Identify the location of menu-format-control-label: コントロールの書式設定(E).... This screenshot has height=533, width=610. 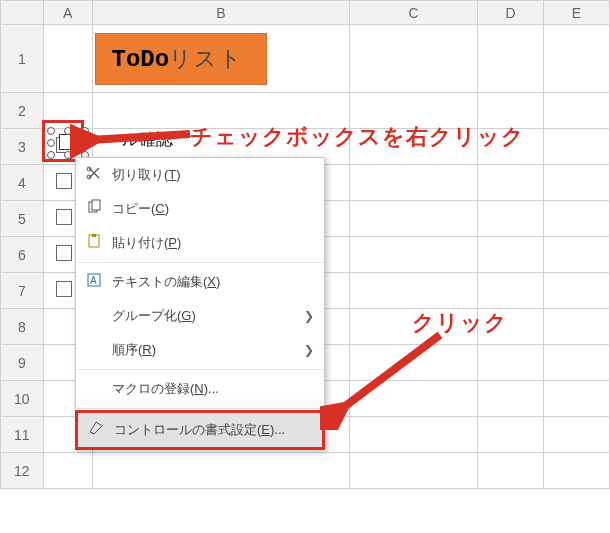
(200, 430).